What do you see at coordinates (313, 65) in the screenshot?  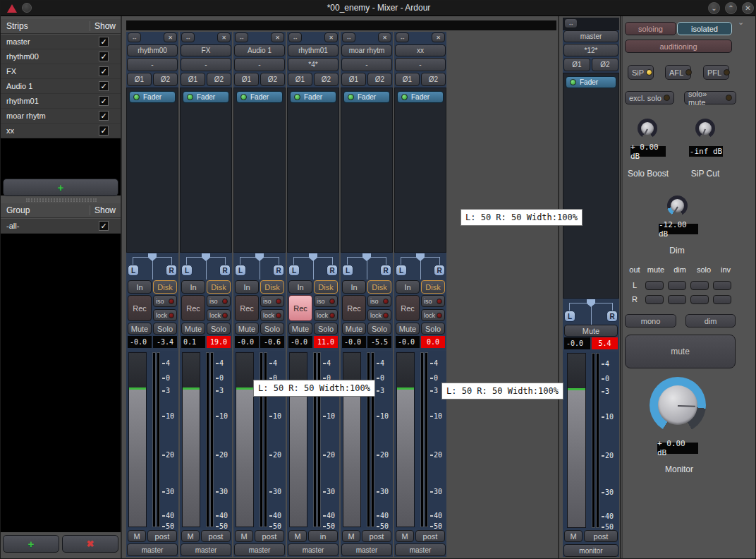 I see `strip-comment-button: *4*` at bounding box center [313, 65].